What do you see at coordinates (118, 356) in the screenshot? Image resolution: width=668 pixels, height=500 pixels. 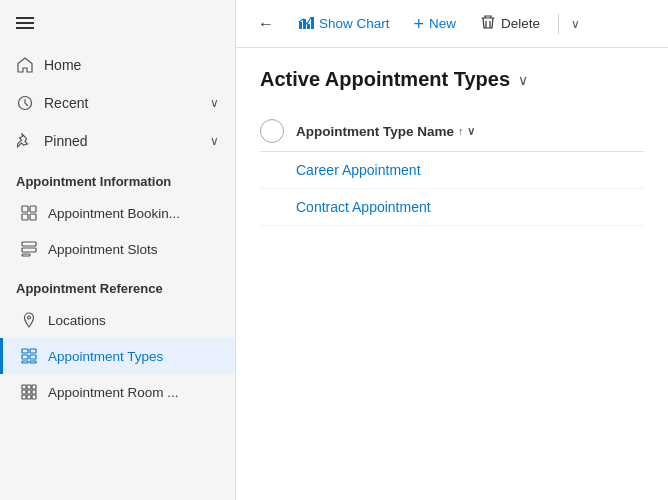 I see `sidebar-item-appointment-types: Appointment Types` at bounding box center [118, 356].